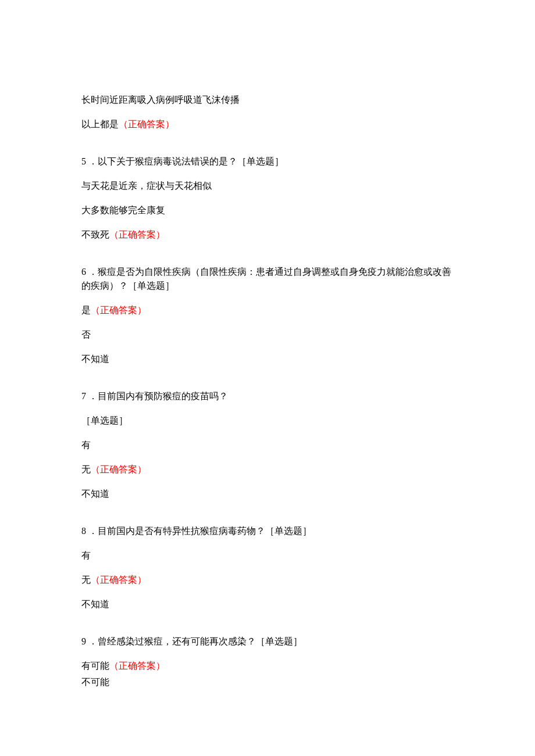 The image size is (535, 756). Describe the element at coordinates (268, 124) in the screenshot. I see `intro-option-2: 以上都是（正确答案）` at that location.